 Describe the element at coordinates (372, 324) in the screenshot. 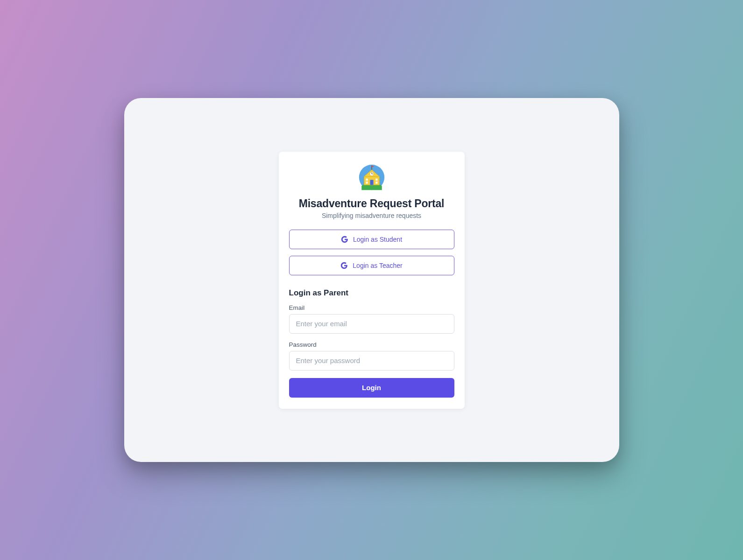

I see `email-field` at that location.